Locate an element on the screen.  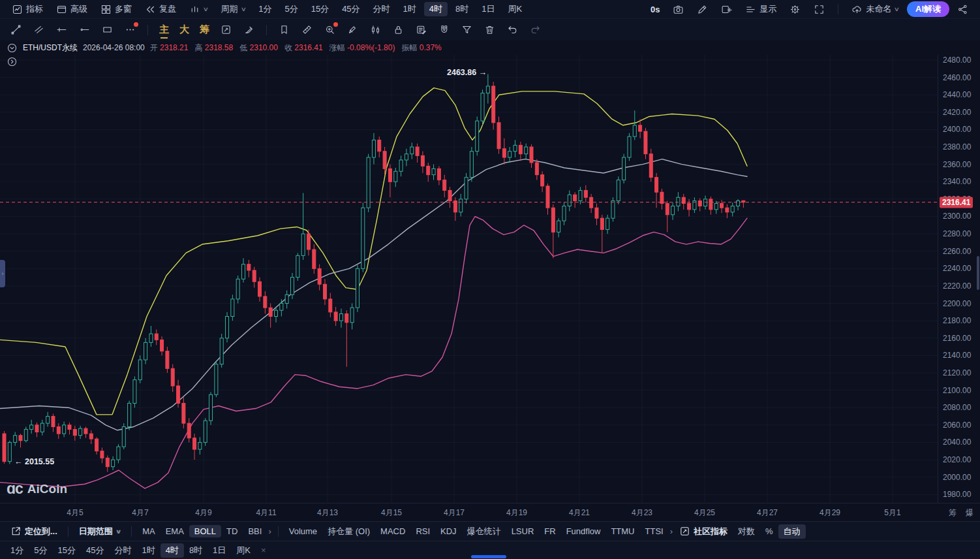
btf-1w: 周K is located at coordinates (243, 551).